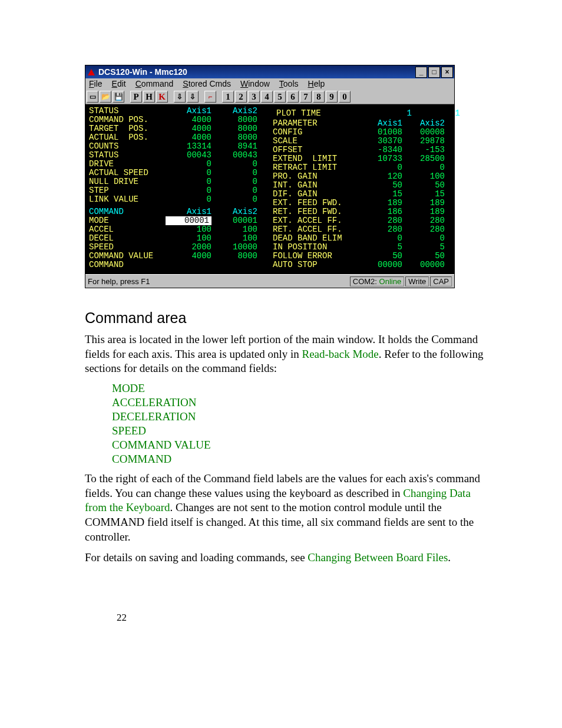 This screenshot has width=562, height=728. Describe the element at coordinates (177, 265) in the screenshot. I see `table-row: COMMAND` at that location.